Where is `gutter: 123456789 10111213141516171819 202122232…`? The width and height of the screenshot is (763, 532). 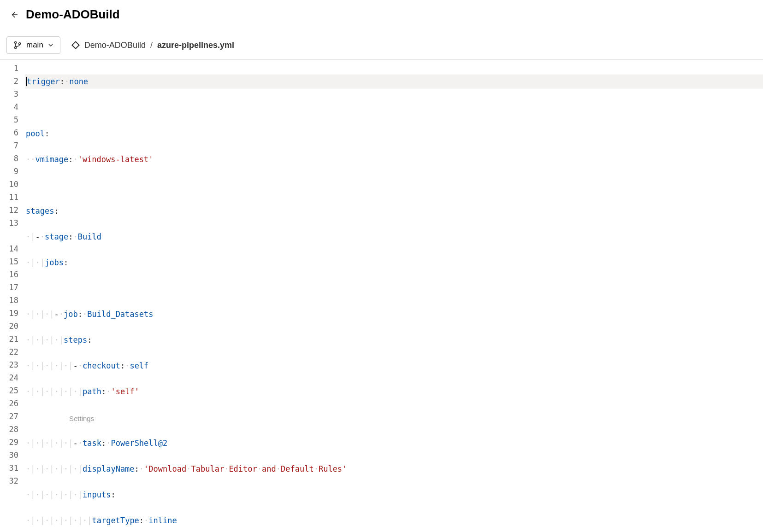
gutter: 123456789 10111213141516171819 202122232… is located at coordinates (12, 297).